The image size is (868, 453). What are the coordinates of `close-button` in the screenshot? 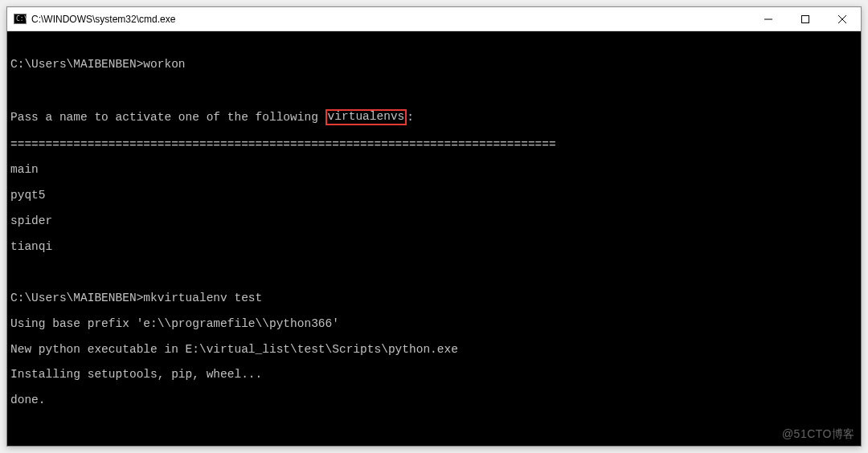 It's located at (842, 19).